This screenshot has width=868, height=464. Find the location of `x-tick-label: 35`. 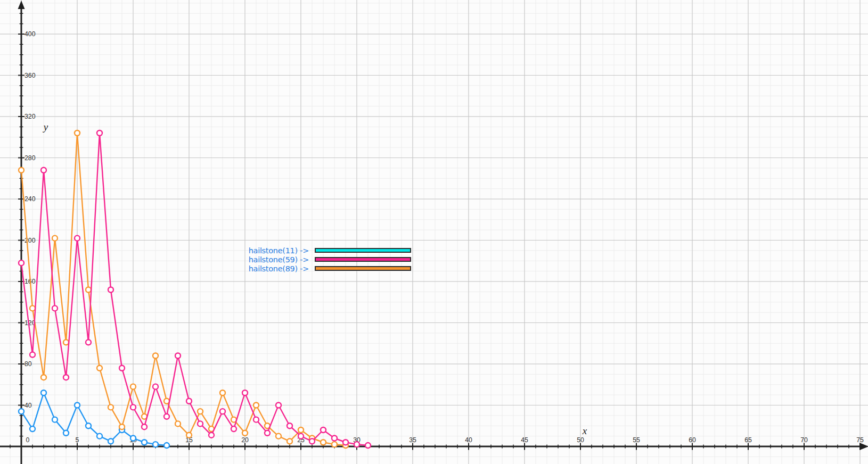

x-tick-label: 35 is located at coordinates (413, 440).